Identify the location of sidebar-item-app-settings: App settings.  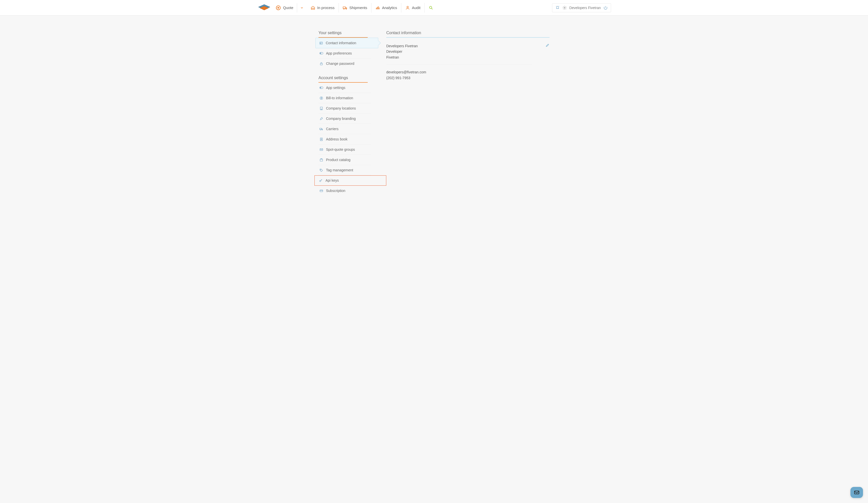
(345, 88).